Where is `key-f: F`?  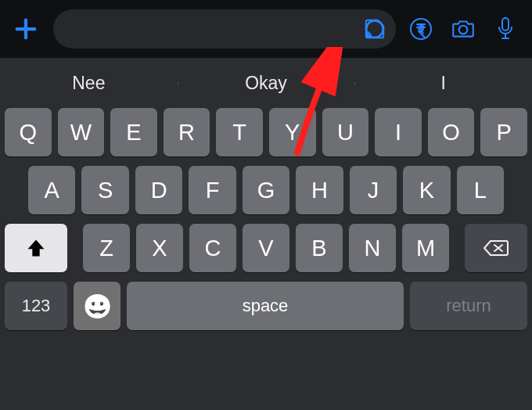 key-f: F is located at coordinates (212, 190).